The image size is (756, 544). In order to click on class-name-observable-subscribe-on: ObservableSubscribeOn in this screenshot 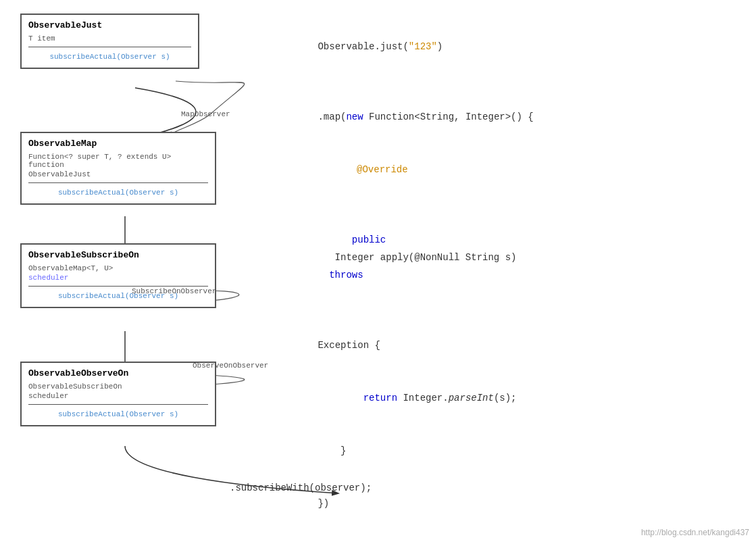, I will do `click(118, 255)`.